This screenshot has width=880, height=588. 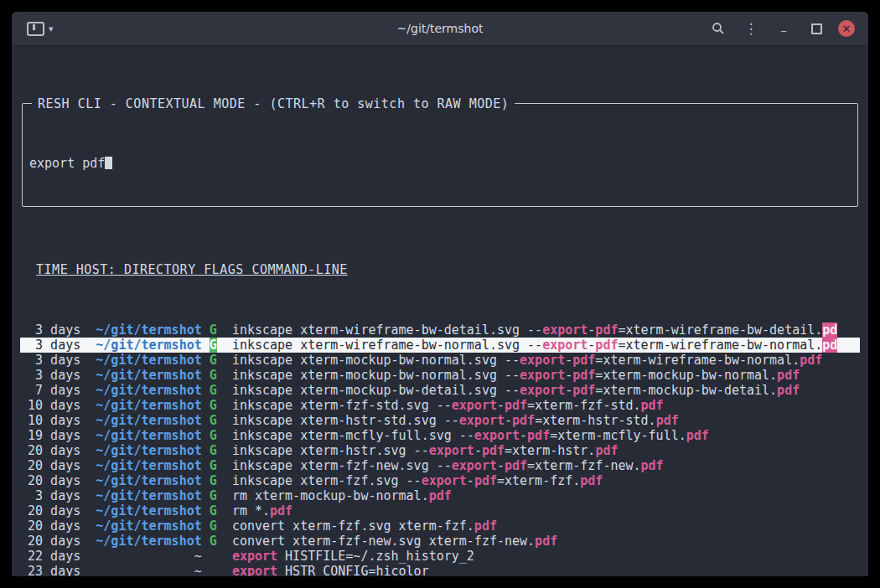 What do you see at coordinates (846, 28) in the screenshot?
I see `close-button: ✕` at bounding box center [846, 28].